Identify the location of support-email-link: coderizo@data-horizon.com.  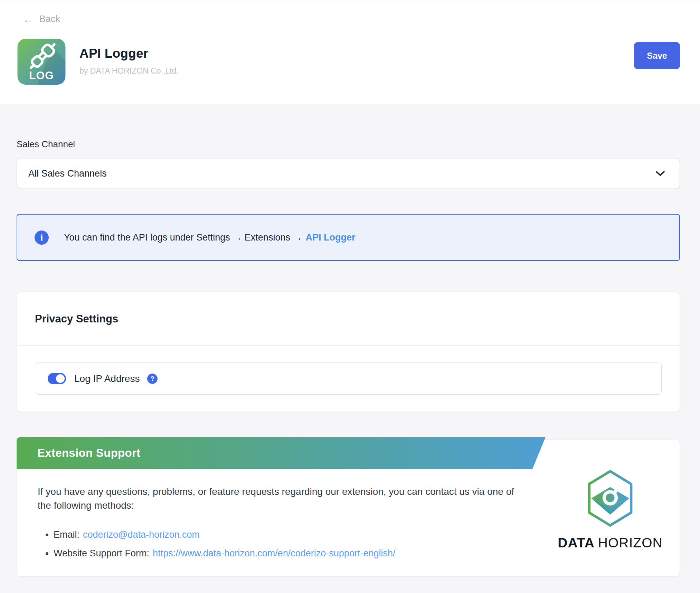
(141, 535).